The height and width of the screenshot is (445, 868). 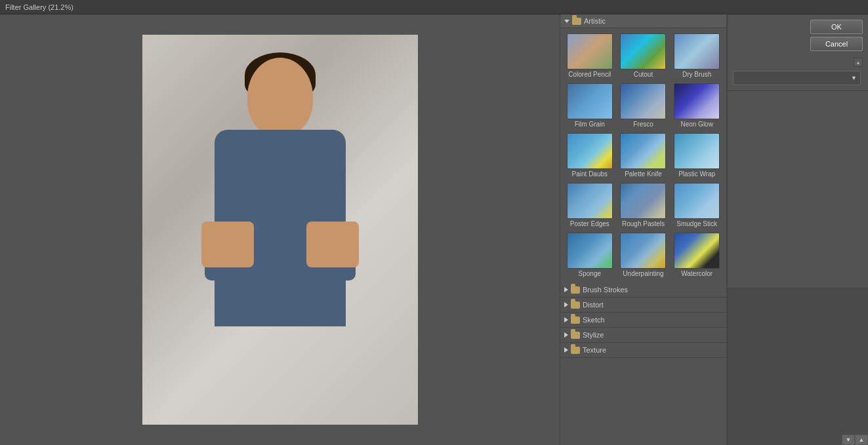 I want to click on category-artistic: Artistic, so click(x=643, y=21).